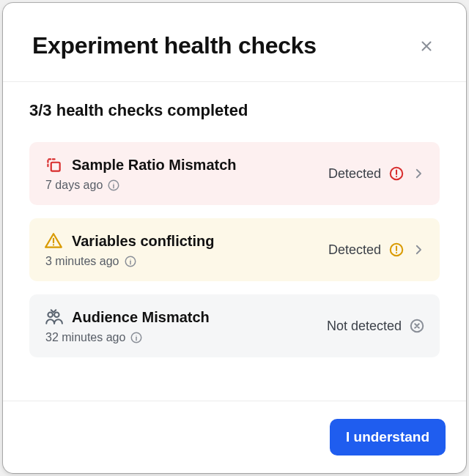 This screenshot has height=476, width=469. What do you see at coordinates (426, 46) in the screenshot?
I see `close-button` at bounding box center [426, 46].